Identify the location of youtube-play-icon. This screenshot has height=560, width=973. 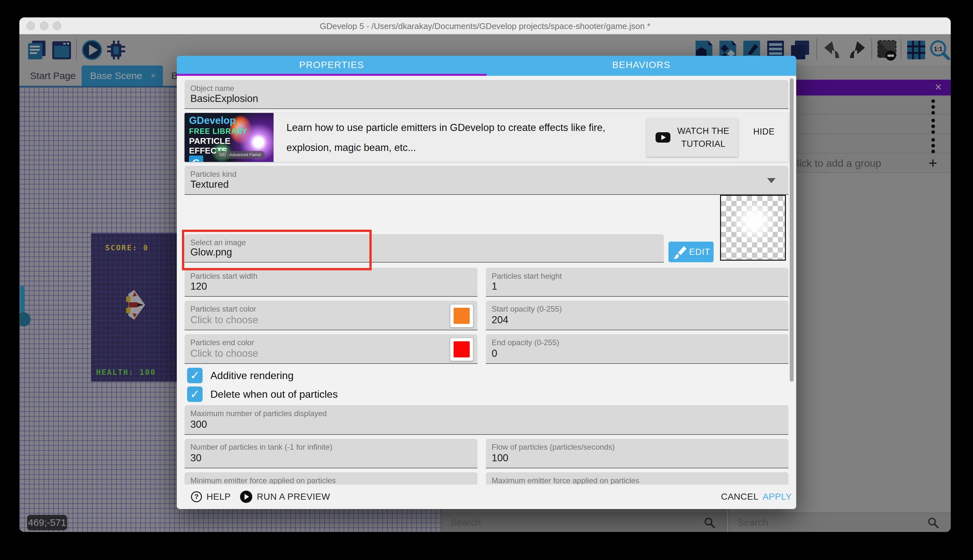
(663, 138).